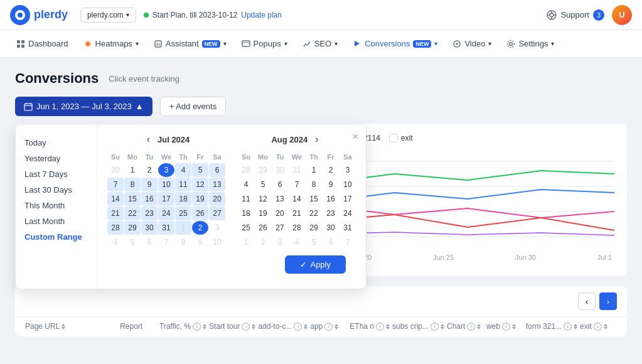 This screenshot has height=364, width=642. Describe the element at coordinates (622, 15) in the screenshot. I see `user-avatar: U` at that location.